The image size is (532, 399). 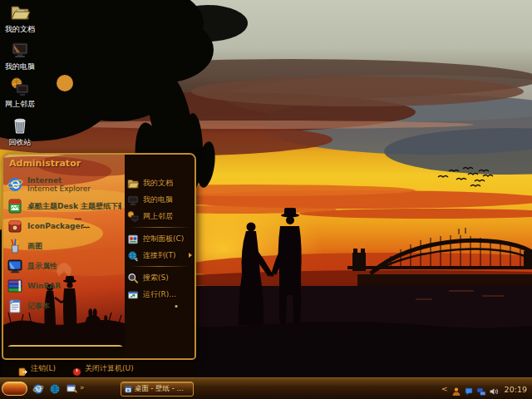 I want to click on iconpackager-icon, so click(x=15, y=226).